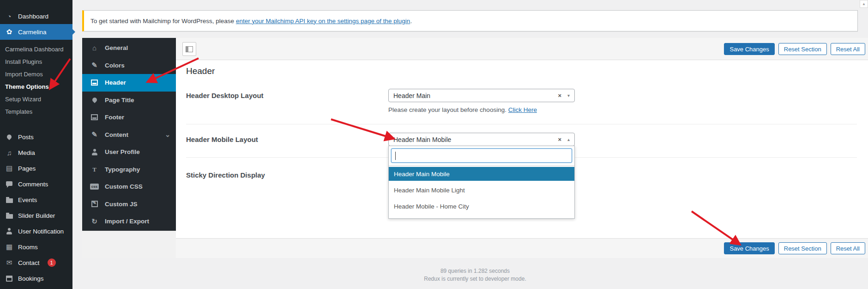 The height and width of the screenshot is (289, 868). Describe the element at coordinates (189, 49) in the screenshot. I see `expand-options-button` at that location.